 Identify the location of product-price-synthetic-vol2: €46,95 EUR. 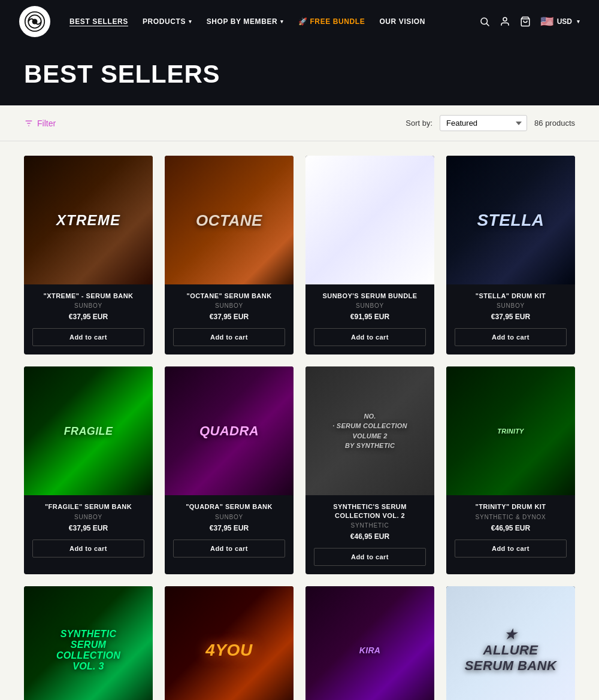
(370, 537).